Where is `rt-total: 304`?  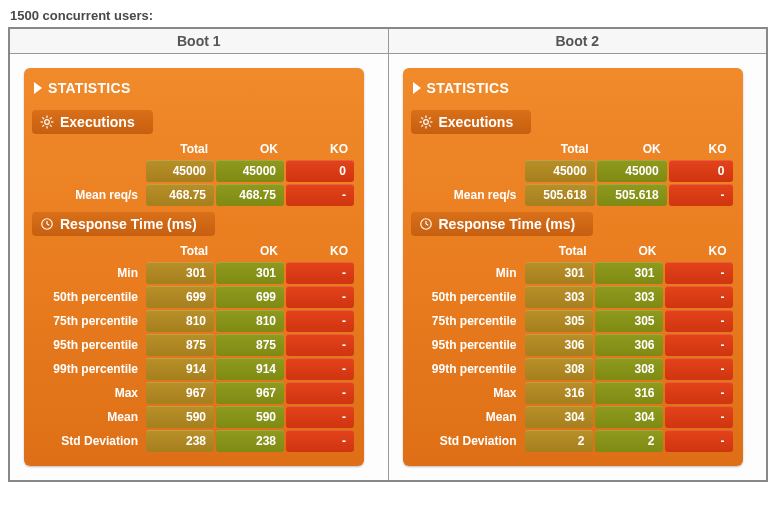 rt-total: 304 is located at coordinates (559, 417).